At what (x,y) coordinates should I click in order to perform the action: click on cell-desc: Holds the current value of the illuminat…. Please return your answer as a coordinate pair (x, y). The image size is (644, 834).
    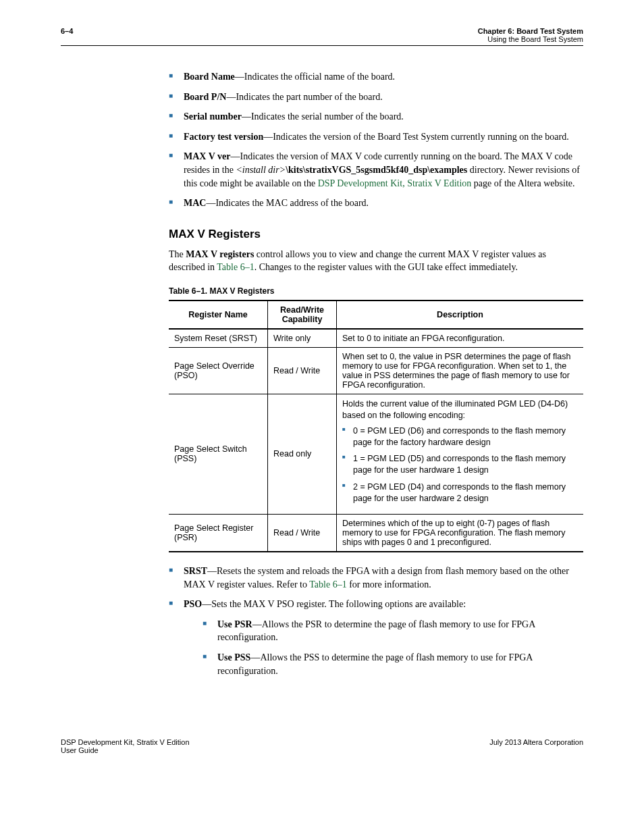
    Looking at the image, I should click on (460, 454).